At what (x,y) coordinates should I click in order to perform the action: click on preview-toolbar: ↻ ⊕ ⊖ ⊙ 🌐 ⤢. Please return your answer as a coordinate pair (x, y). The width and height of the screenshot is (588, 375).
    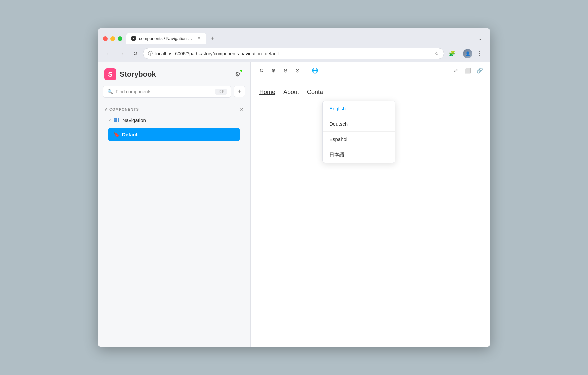
    Looking at the image, I should click on (370, 70).